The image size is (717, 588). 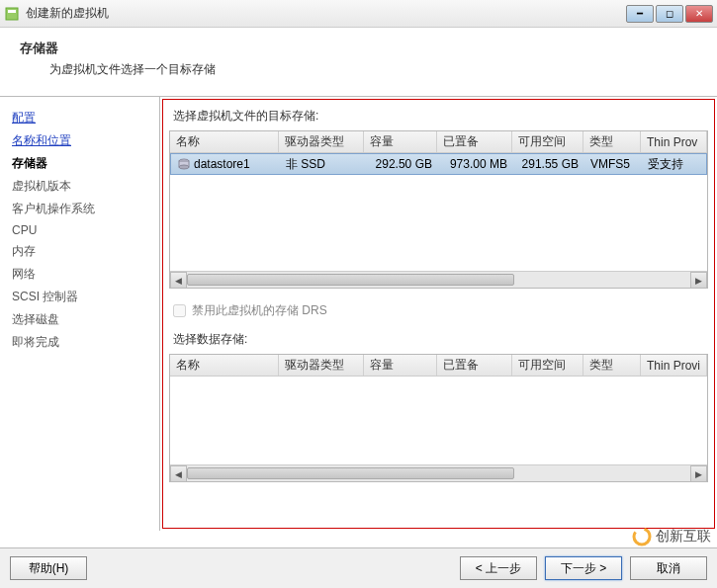 What do you see at coordinates (669, 568) in the screenshot?
I see `cancel-button: 取消` at bounding box center [669, 568].